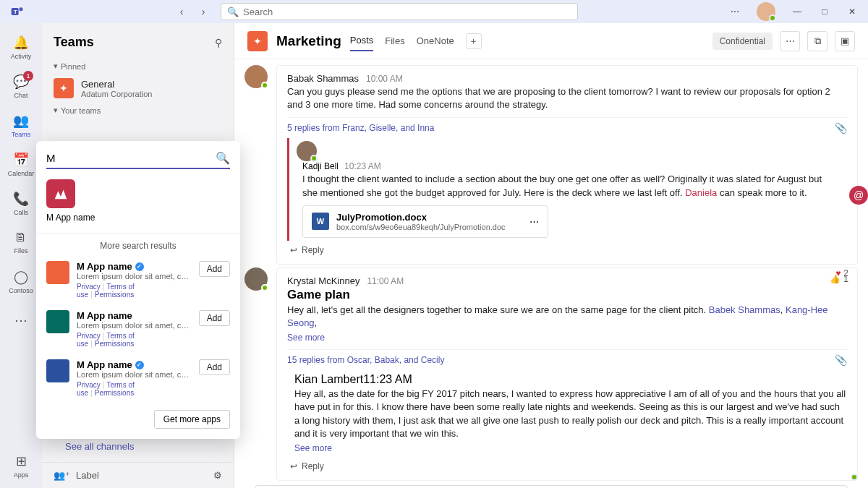  I want to click on rail-calendar: 📅 Calendar, so click(21, 164).